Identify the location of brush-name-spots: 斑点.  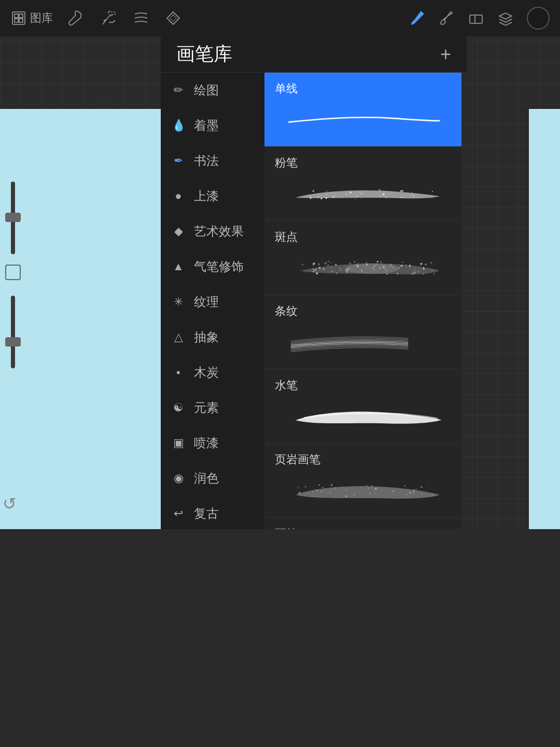
(363, 237).